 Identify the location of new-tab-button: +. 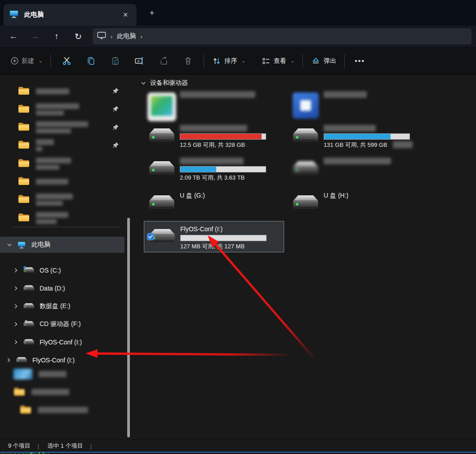
(152, 13).